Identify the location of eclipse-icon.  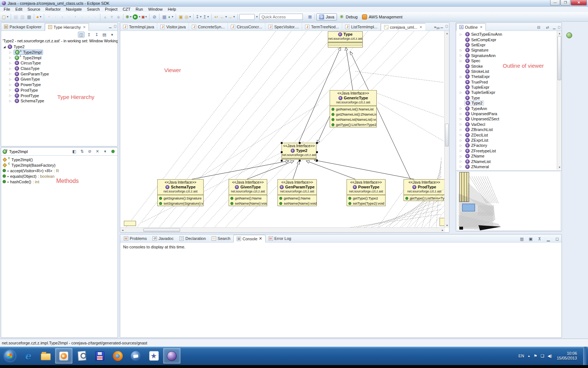
(172, 356).